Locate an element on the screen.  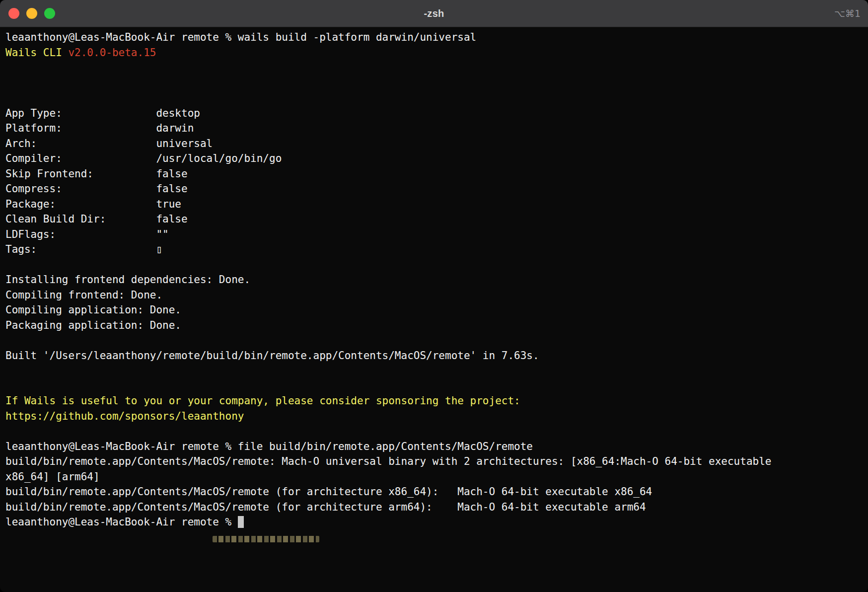
terminal-line: Arch: universal is located at coordinates (434, 144).